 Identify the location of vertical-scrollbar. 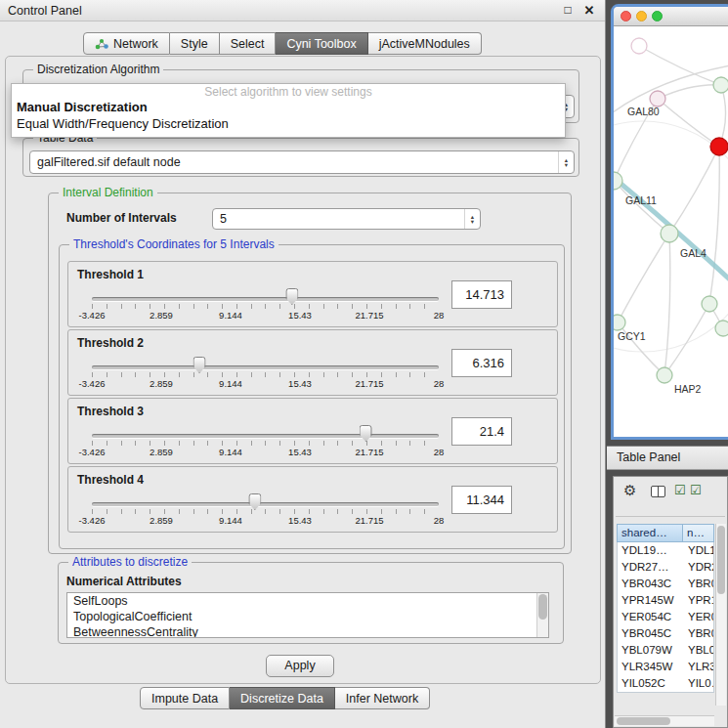
(721, 615).